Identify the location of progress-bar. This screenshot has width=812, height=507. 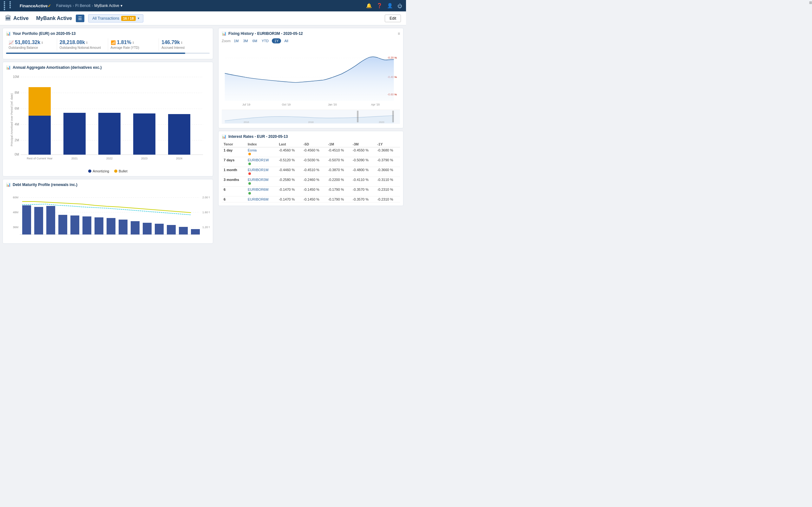
(108, 53).